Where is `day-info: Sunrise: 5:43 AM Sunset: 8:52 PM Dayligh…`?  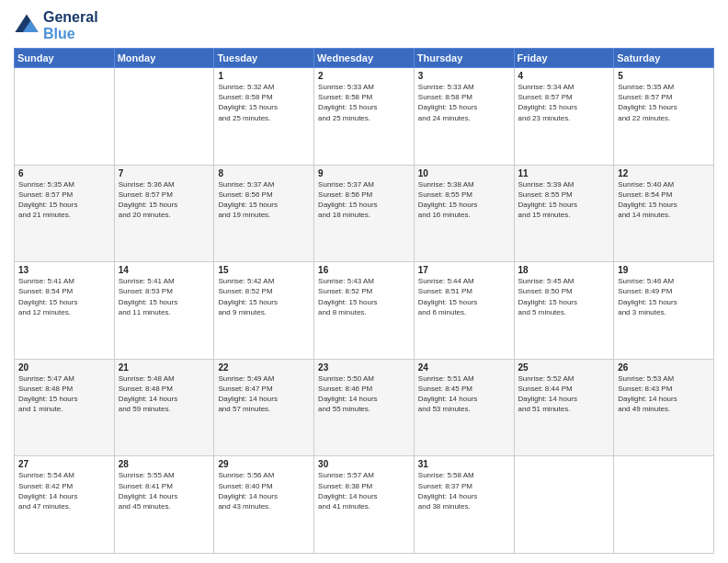
day-info: Sunrise: 5:43 AM Sunset: 8:52 PM Dayligh… is located at coordinates (364, 296).